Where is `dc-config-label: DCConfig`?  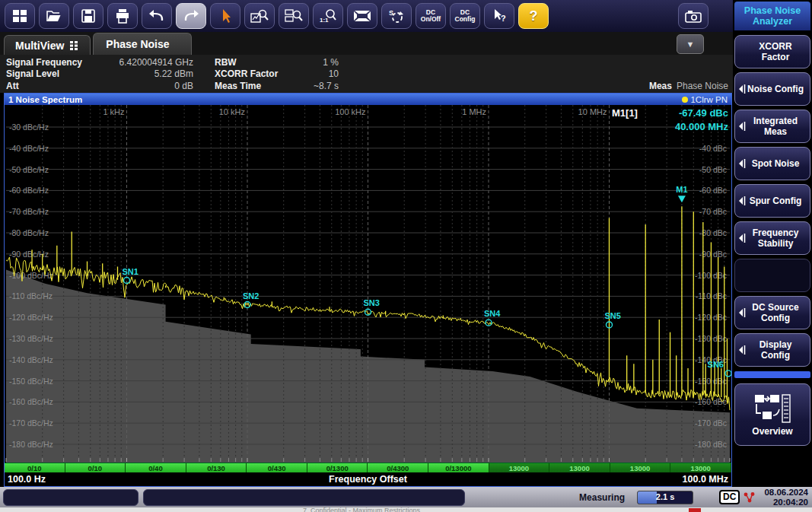 dc-config-label: DCConfig is located at coordinates (466, 16).